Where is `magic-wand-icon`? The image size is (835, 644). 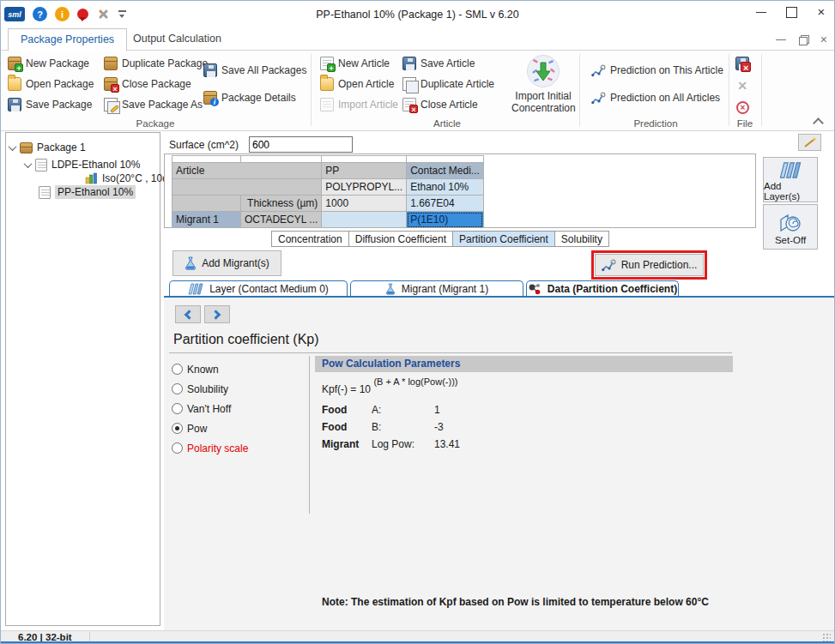 magic-wand-icon is located at coordinates (810, 142).